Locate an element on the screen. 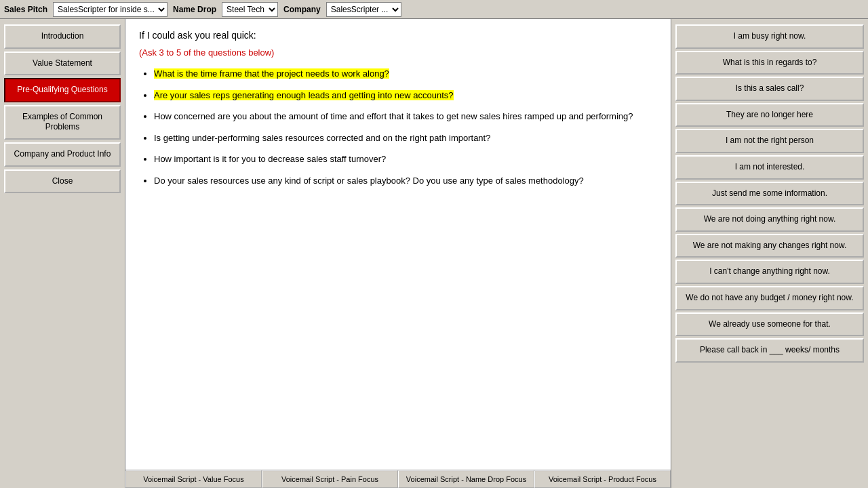 The height and width of the screenshot is (488, 868). sidebar-item-close: Close is located at coordinates (62, 182).